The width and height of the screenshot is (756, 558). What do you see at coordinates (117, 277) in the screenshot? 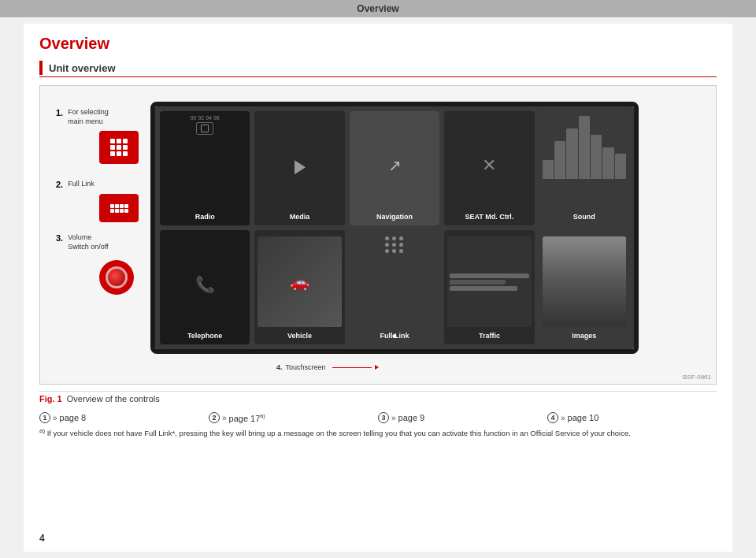
I see `volume-button` at bounding box center [117, 277].